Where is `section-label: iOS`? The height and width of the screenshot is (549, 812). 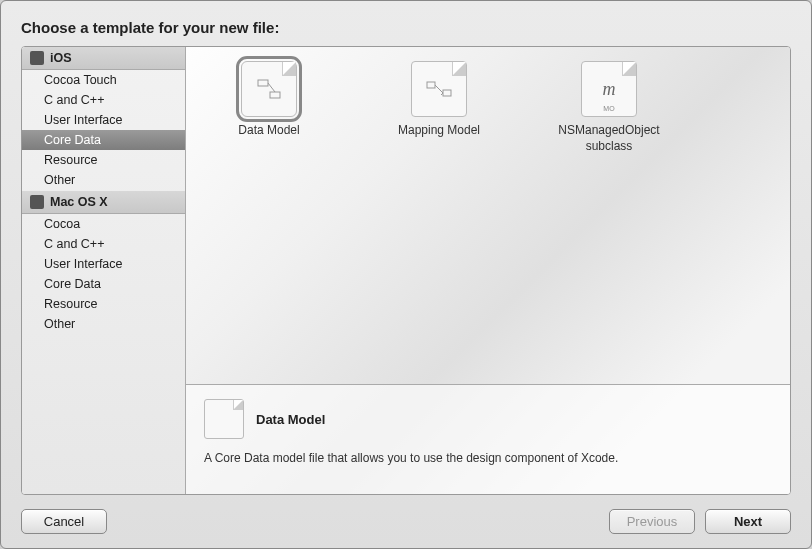 section-label: iOS is located at coordinates (61, 58).